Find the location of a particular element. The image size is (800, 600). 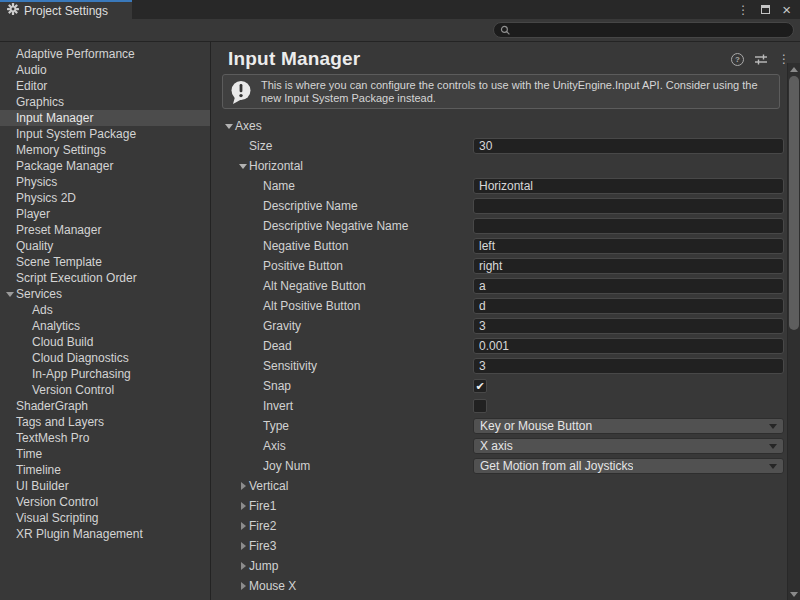

sidebar-item-input-manager: Input Manager is located at coordinates (105, 118).